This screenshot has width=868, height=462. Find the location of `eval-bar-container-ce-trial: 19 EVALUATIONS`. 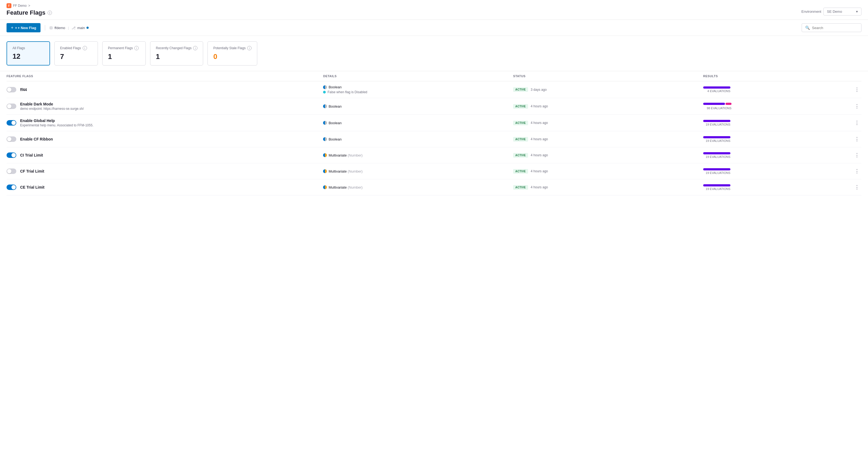

eval-bar-container-ce-trial: 19 EVALUATIONS is located at coordinates (717, 187).